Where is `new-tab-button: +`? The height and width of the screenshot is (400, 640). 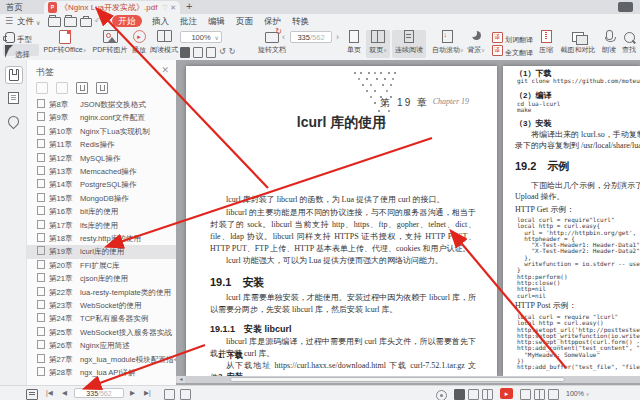
new-tab-button: + is located at coordinates (189, 6).